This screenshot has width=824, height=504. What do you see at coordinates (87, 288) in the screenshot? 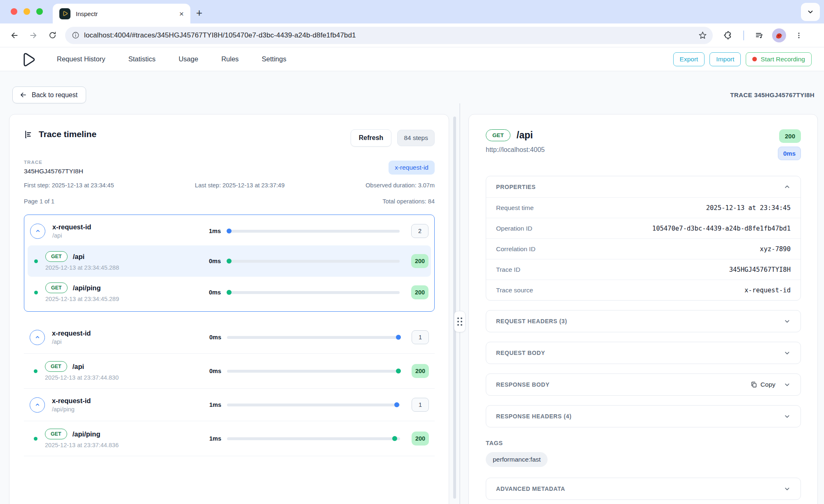
I see `operation-path: /api/ping` at bounding box center [87, 288].